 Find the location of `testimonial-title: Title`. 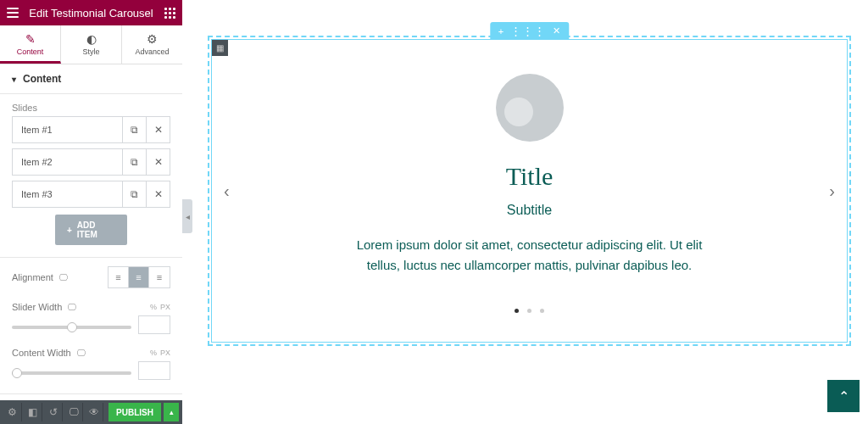

testimonial-title: Title is located at coordinates (529, 176).